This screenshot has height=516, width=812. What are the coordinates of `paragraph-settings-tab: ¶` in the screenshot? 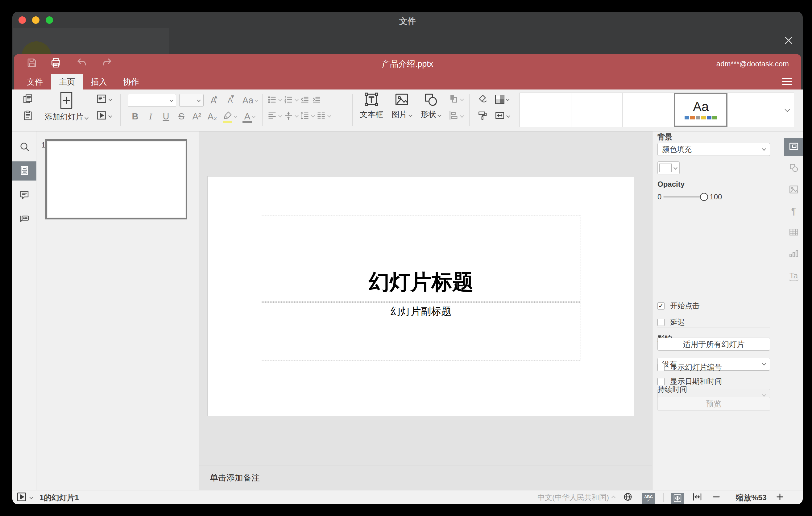 It's located at (794, 211).